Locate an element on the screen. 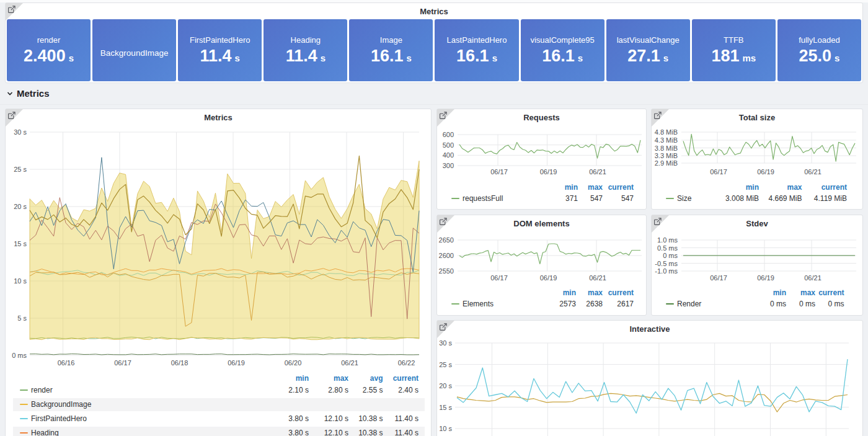 This screenshot has height=436, width=868. svg-text: 600 is located at coordinates (448, 135).